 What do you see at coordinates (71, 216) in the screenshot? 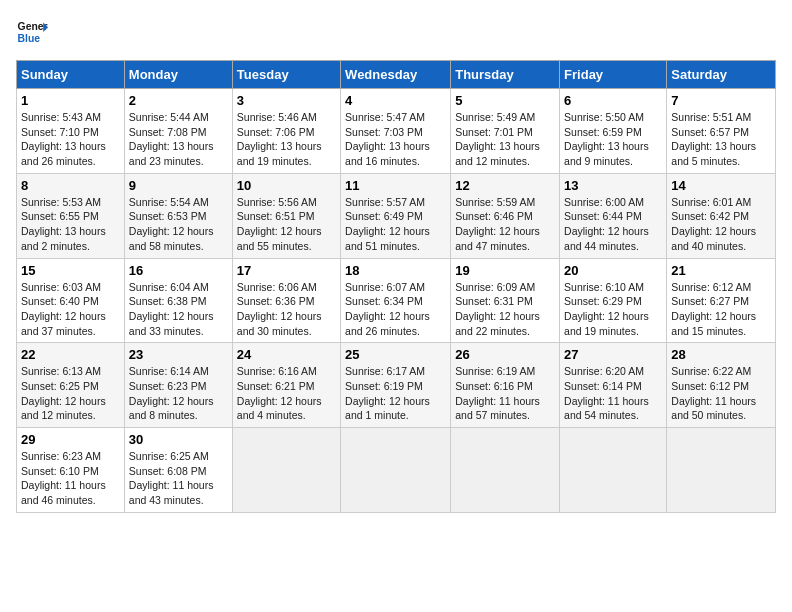
I see `calendar-cell: 8Sunrise: 5:53 AM Sunset: 6:55 PM Daylig…` at bounding box center [71, 216].